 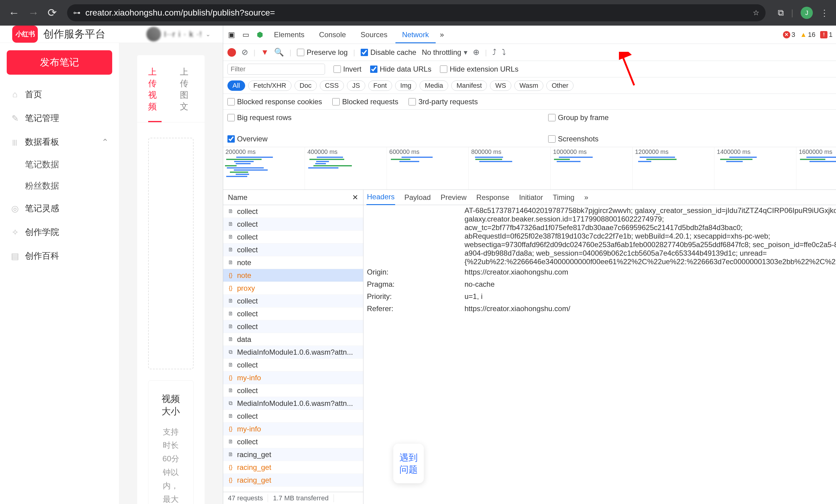 What do you see at coordinates (529, 85) in the screenshot?
I see `type-chip-wasm: Wasm` at bounding box center [529, 85].